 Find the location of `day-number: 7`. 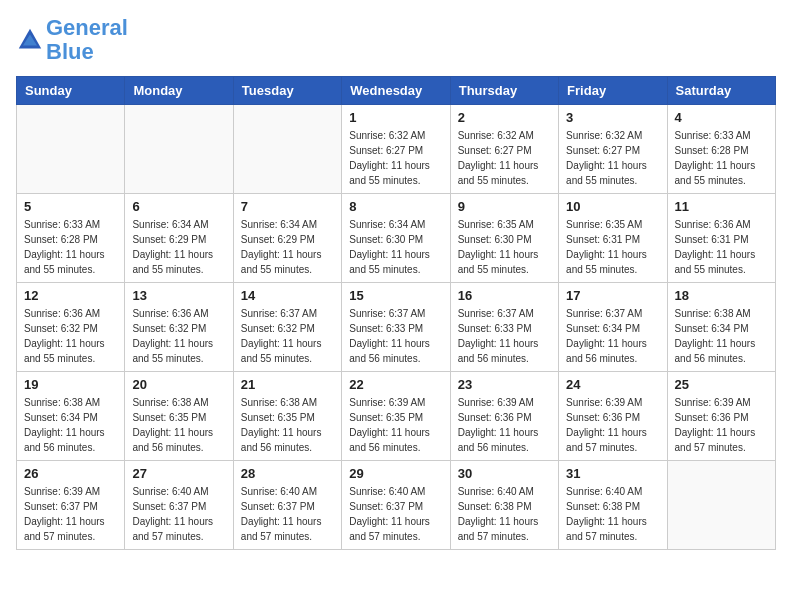

day-number: 7 is located at coordinates (288, 206).